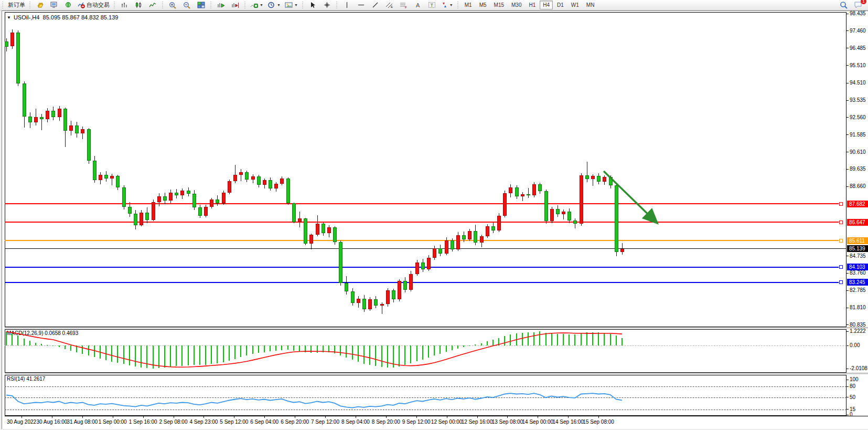 The height and width of the screenshot is (430, 868). I want to click on rsi-line, so click(314, 401).